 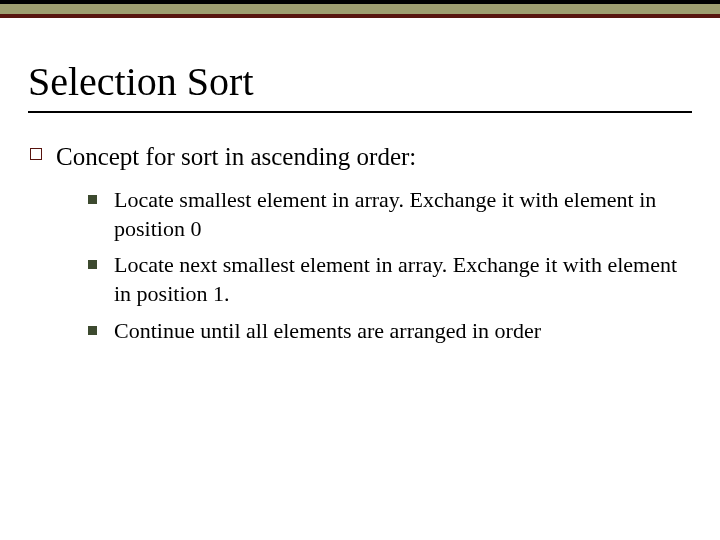 I want to click on list-item-text: Concept for sort in ascending order:, so click(x=236, y=156).